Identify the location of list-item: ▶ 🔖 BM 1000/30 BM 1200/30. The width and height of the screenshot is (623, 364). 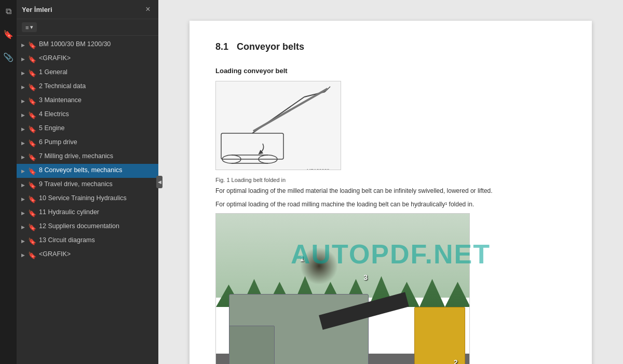
(87, 45).